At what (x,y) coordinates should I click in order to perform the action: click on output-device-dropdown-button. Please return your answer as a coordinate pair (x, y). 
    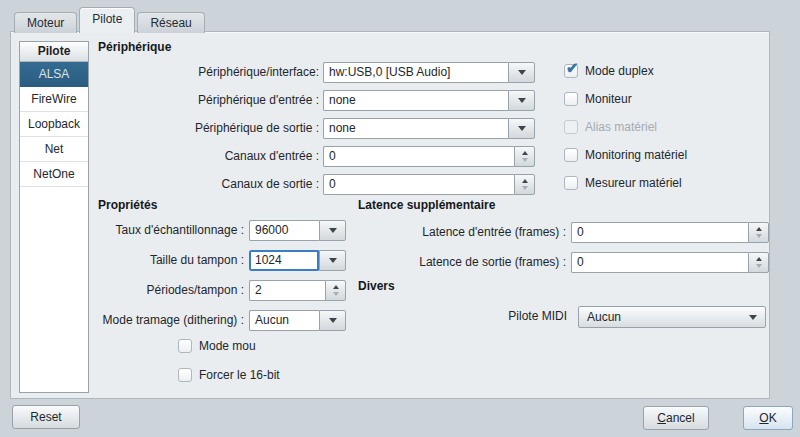
    Looking at the image, I should click on (522, 128).